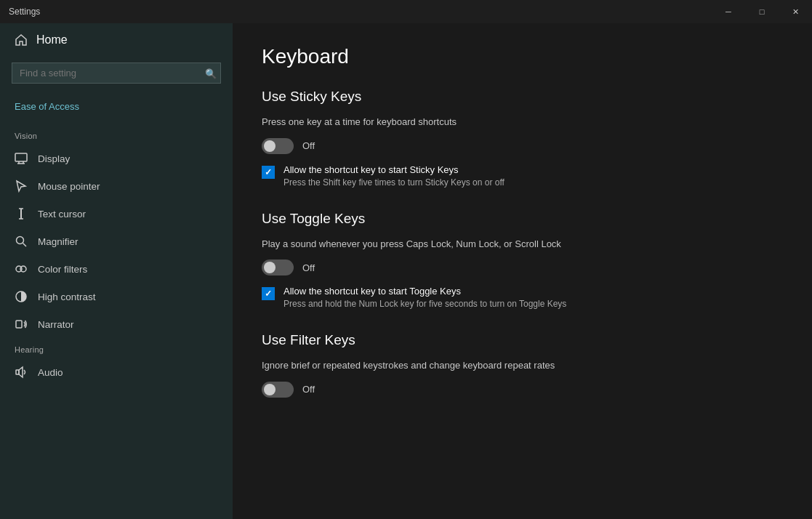 The width and height of the screenshot is (812, 519). Describe the element at coordinates (116, 372) in the screenshot. I see `sidebar-item-audio: Audio` at that location.